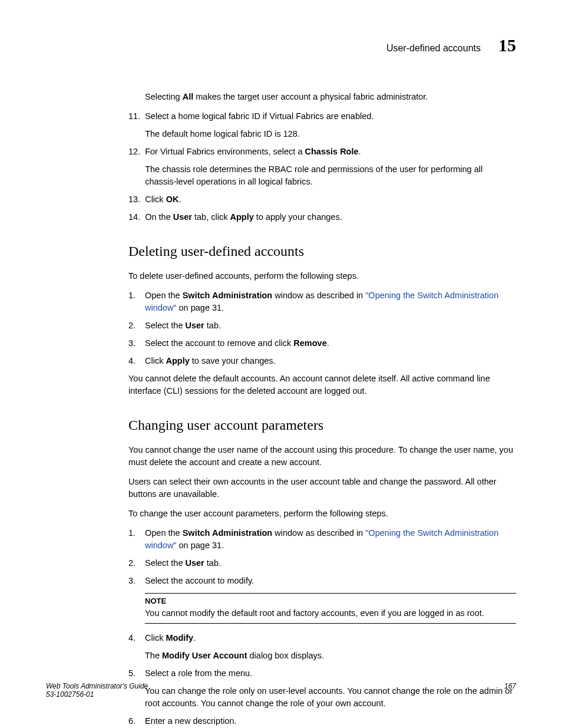 The image size is (562, 728). What do you see at coordinates (322, 426) in the screenshot?
I see `heading-changing: Changing user account parameters` at bounding box center [322, 426].